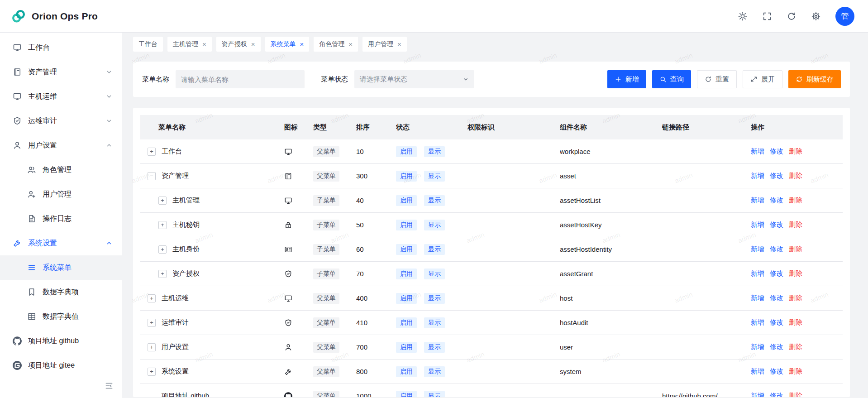  Describe the element at coordinates (148, 44) in the screenshot. I see `tab-workbench: 工作台` at that location.